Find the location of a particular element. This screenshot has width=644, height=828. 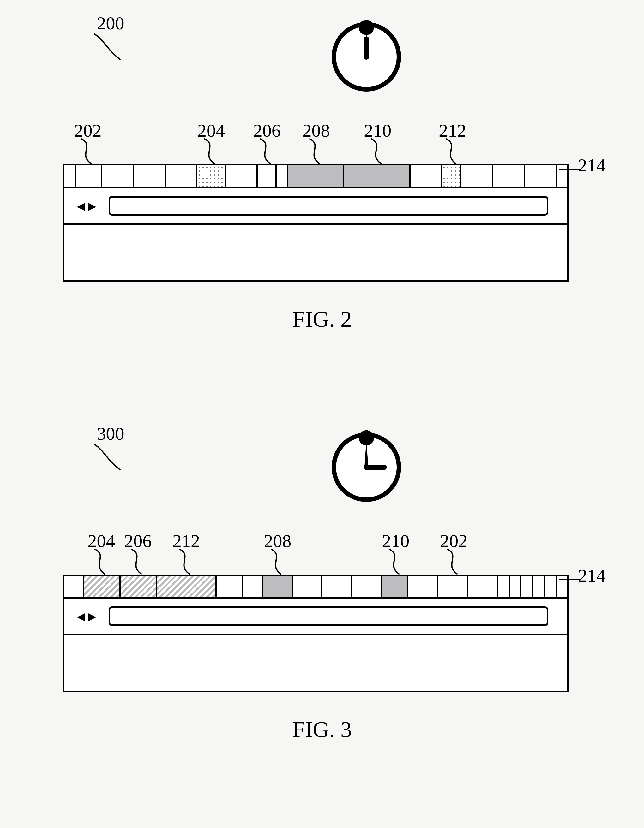

figure-id-label: 300 is located at coordinates (111, 434).